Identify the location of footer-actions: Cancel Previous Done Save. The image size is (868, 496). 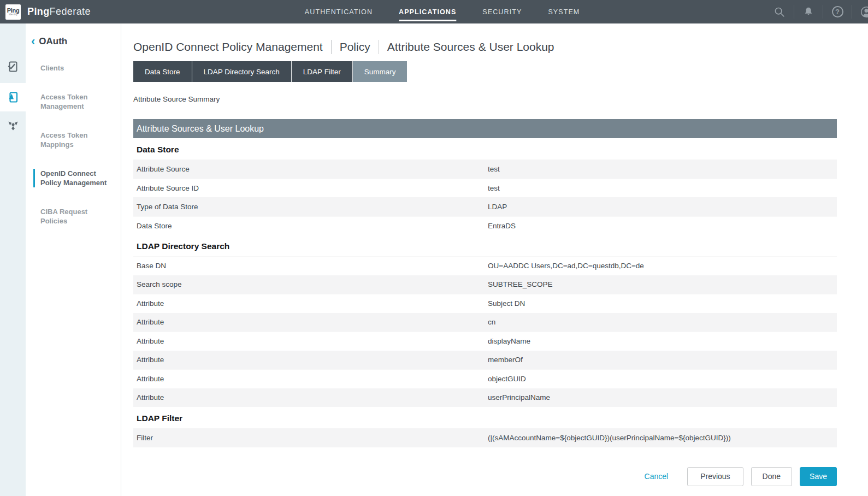
(485, 476).